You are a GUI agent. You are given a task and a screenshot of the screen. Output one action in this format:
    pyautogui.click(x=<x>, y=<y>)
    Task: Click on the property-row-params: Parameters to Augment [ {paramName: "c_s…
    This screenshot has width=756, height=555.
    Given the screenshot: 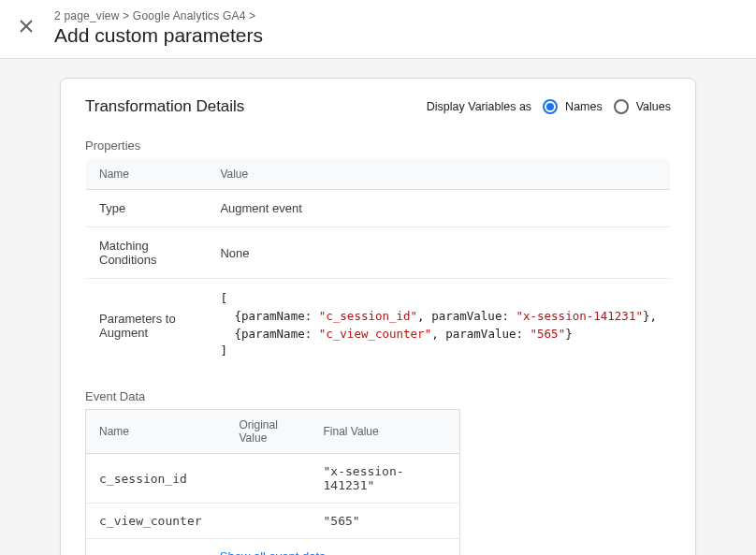 What is the action you would take?
    pyautogui.click(x=378, y=326)
    